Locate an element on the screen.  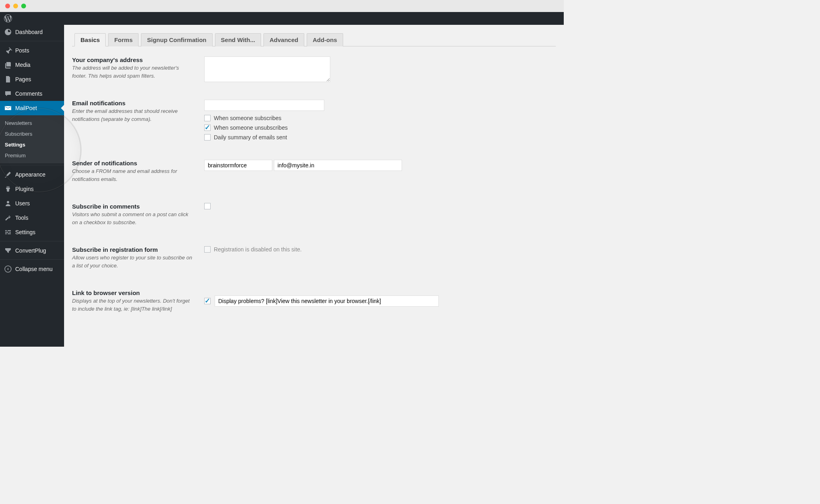
sidebar-label: Collapse menu is located at coordinates (34, 269).